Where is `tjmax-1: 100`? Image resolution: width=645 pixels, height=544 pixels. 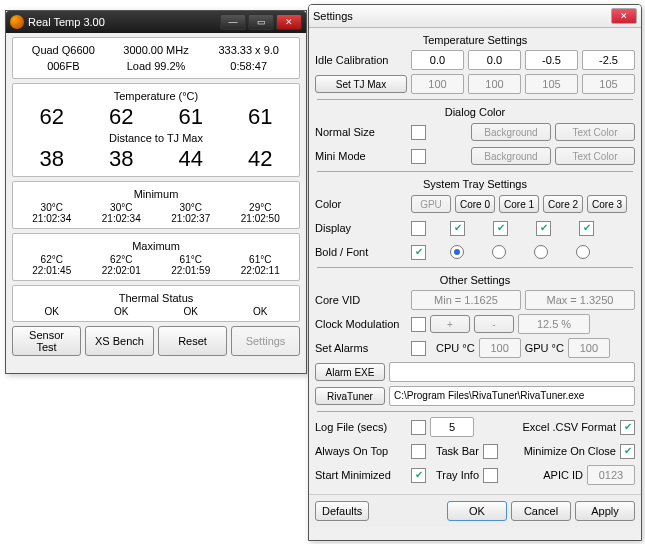
tjmax-1: 100 is located at coordinates (494, 84).